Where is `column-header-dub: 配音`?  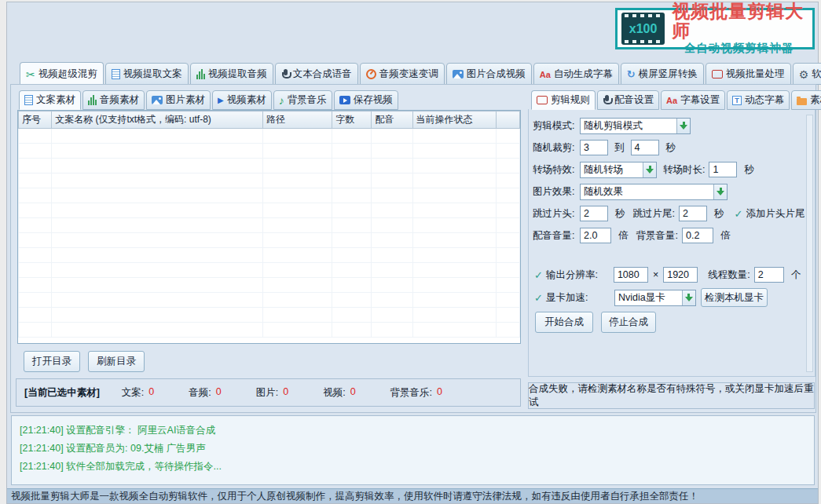 column-header-dub: 配音 is located at coordinates (392, 120).